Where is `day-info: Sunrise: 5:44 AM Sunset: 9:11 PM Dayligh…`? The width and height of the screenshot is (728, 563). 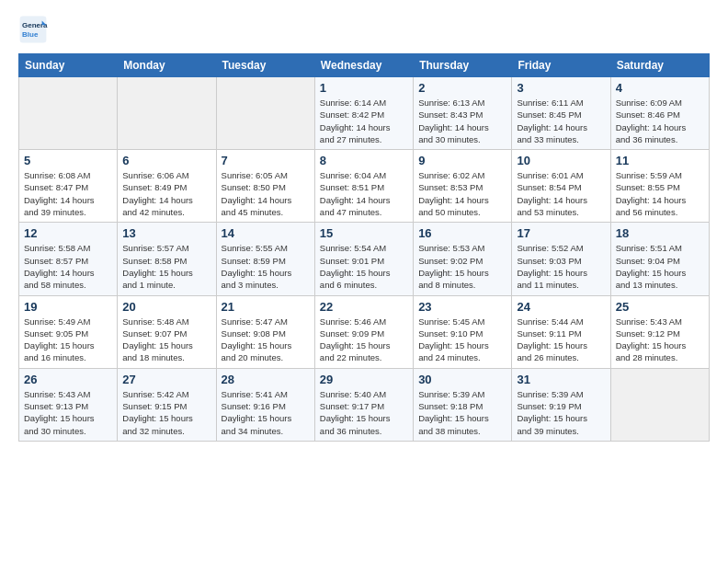 day-info: Sunrise: 5:44 AM Sunset: 9:11 PM Dayligh… is located at coordinates (561, 340).